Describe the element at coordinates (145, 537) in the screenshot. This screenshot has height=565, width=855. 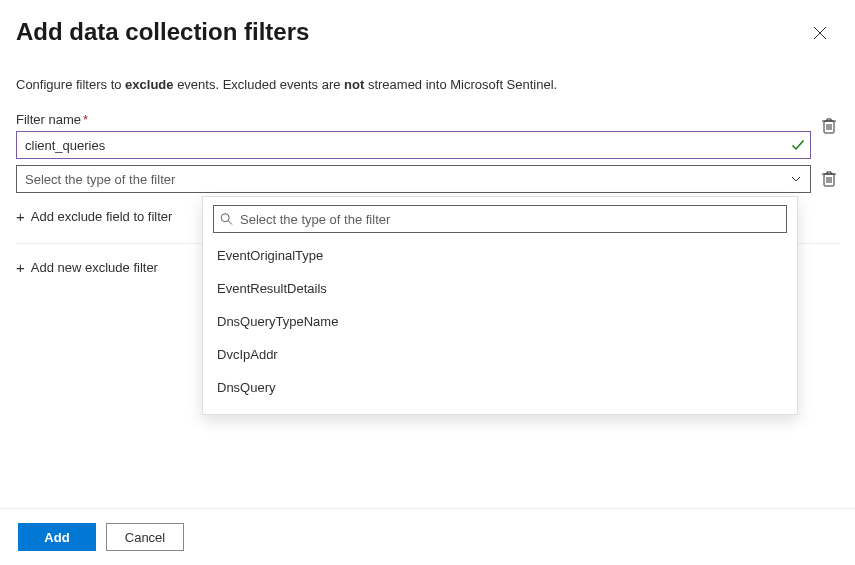
I see `cancel-button: Cancel` at that location.